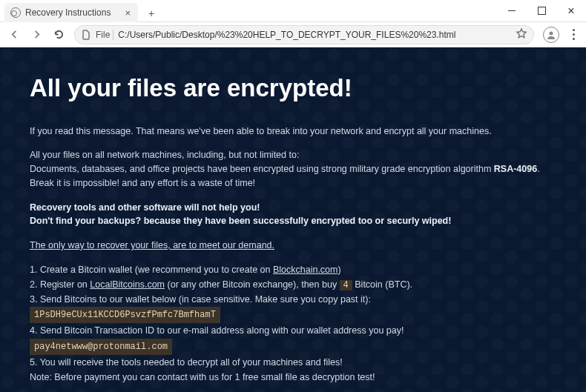  I want to click on encrypted-files-block: All your files on all network machines, …, so click(293, 169).